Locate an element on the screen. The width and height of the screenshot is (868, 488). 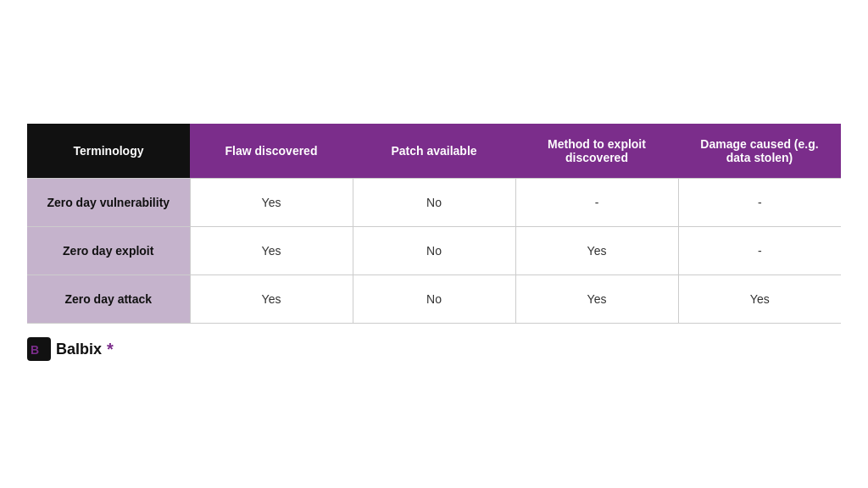
table-row: Zero day attack Yes No Yes Yes is located at coordinates (434, 300).